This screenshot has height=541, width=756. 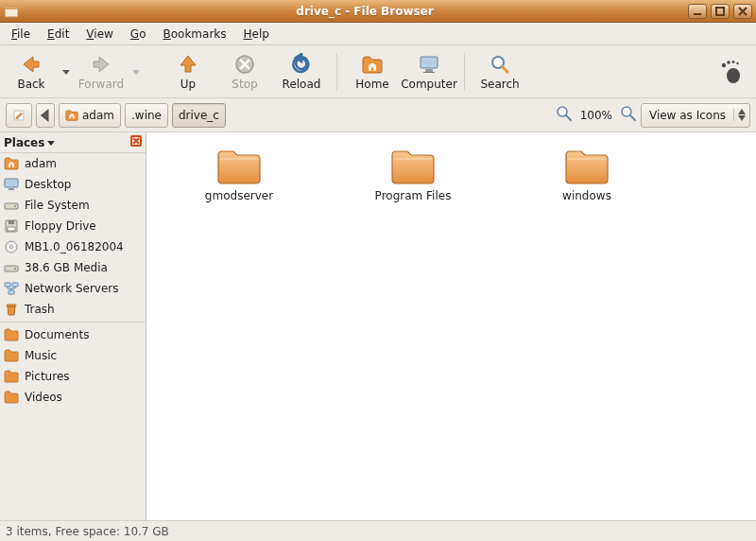 What do you see at coordinates (587, 196) in the screenshot?
I see `file-name: windows` at bounding box center [587, 196].